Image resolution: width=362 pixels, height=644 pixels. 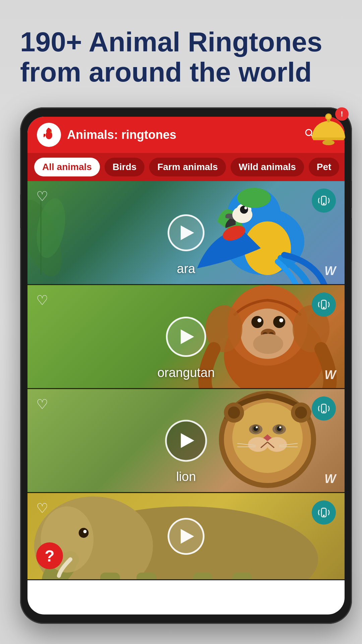 I want to click on rooster-icon, so click(x=49, y=135).